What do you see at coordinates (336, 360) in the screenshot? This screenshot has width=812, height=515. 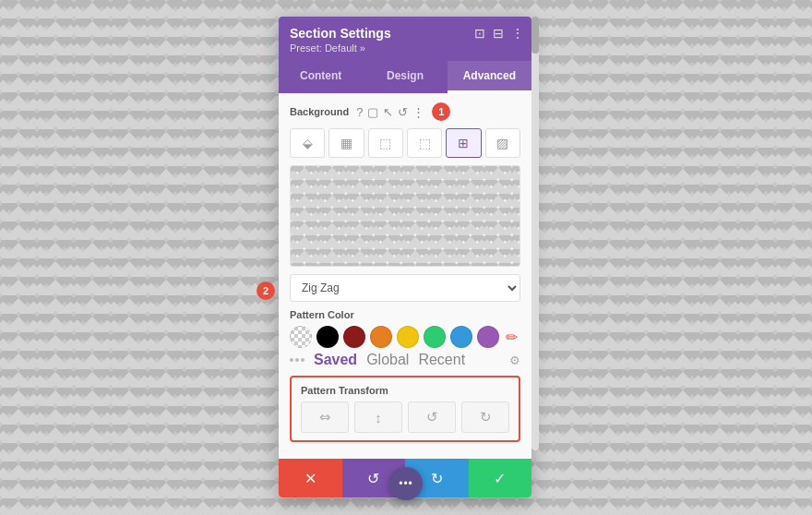 I see `color-tab-saved: Saved` at bounding box center [336, 360].